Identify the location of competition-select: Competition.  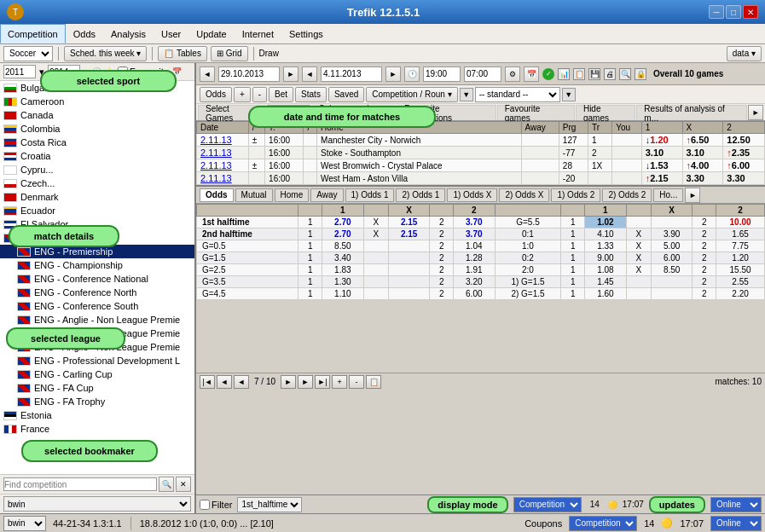
(548, 505).